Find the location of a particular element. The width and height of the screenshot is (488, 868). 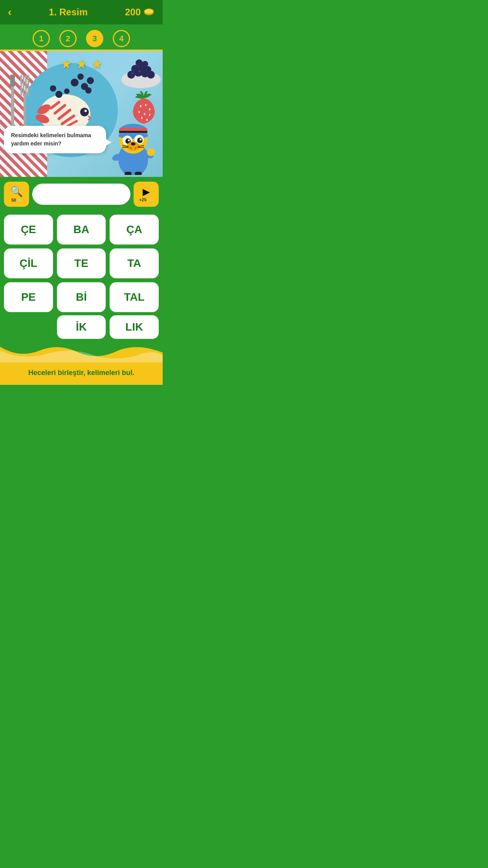

tabs-bar: 1 2 3 4 is located at coordinates (81, 38).